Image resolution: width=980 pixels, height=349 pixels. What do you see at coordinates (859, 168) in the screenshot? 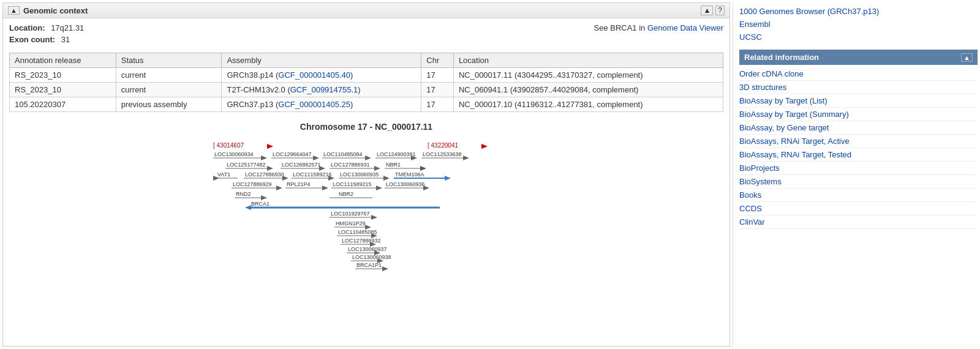
I see `related-link-7: BioProjects` at bounding box center [859, 168].